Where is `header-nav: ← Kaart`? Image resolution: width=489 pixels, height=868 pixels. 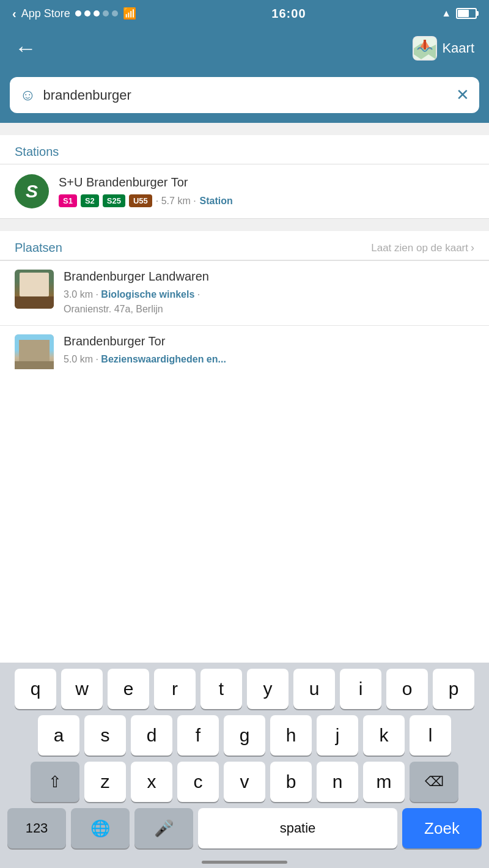
header-nav: ← Kaart is located at coordinates (244, 48).